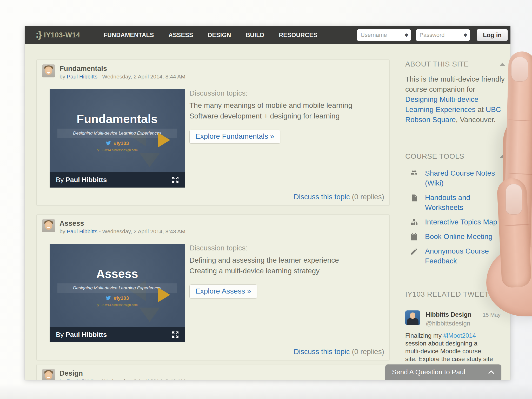  Describe the element at coordinates (437, 64) in the screenshot. I see `about-heading: ABOUT THIS SITE` at that location.